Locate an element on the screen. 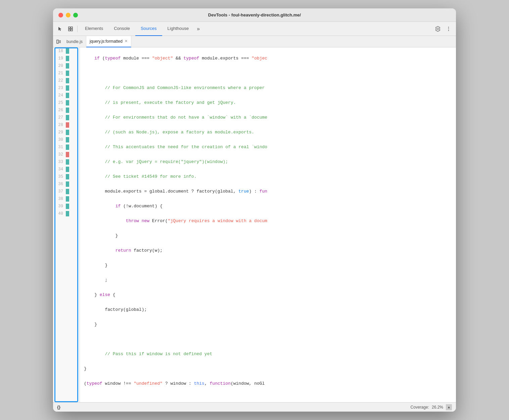  maximize-button is located at coordinates (76, 15).